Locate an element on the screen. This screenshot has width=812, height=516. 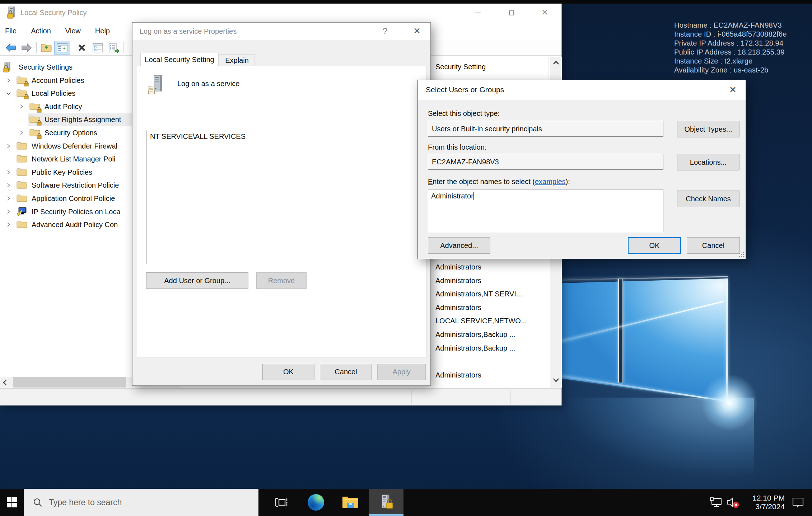
member-item: NT SERVICE\ALL SERVICES is located at coordinates (271, 136).